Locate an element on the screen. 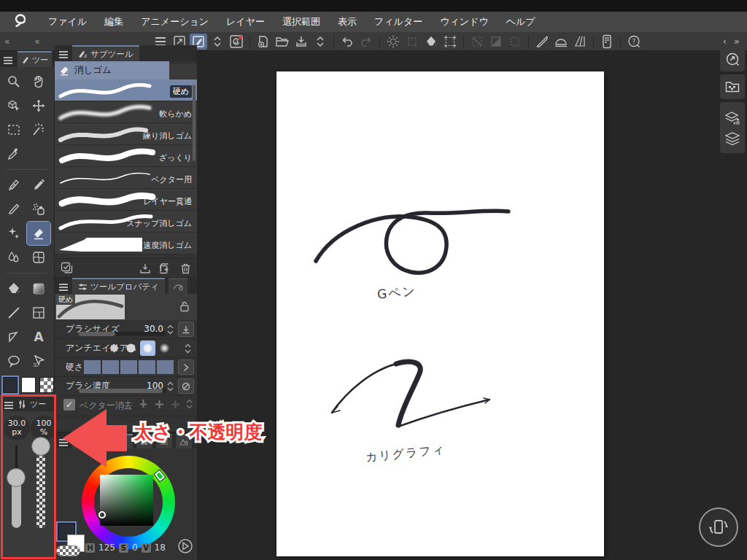 Image resolution: width=747 pixels, height=560 pixels. polyline-tool is located at coordinates (14, 337).